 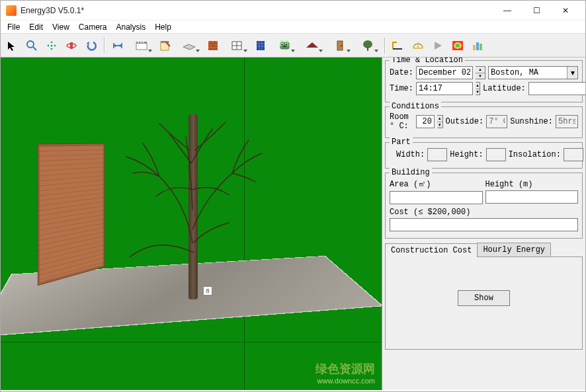 What do you see at coordinates (431, 250) in the screenshot?
I see `tab-construction-cost: Construction Cost` at bounding box center [431, 250].